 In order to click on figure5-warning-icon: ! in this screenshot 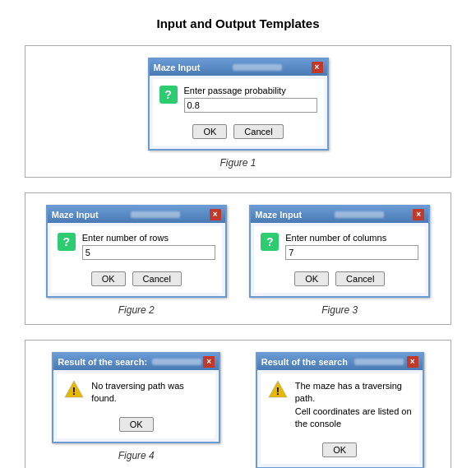, I will do `click(278, 389)`.